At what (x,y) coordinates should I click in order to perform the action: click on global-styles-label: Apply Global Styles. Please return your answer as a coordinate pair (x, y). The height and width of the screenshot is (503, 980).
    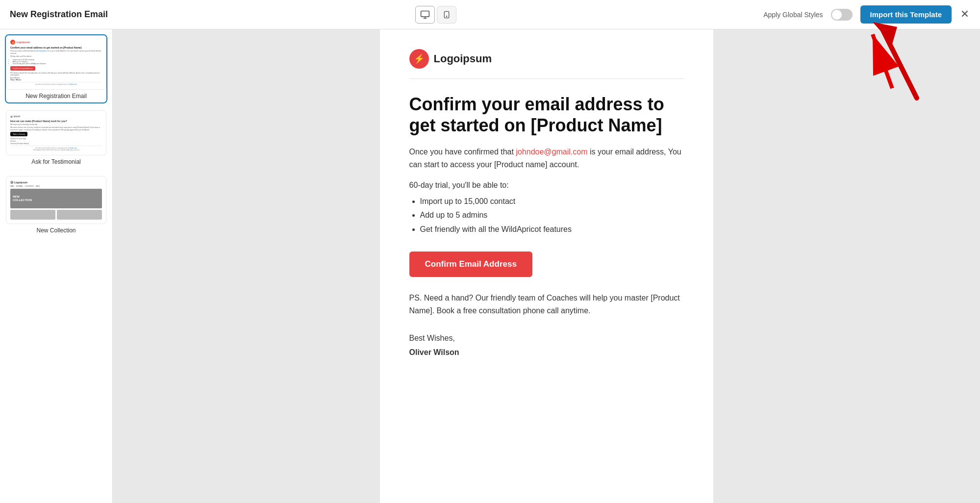
    Looking at the image, I should click on (793, 15).